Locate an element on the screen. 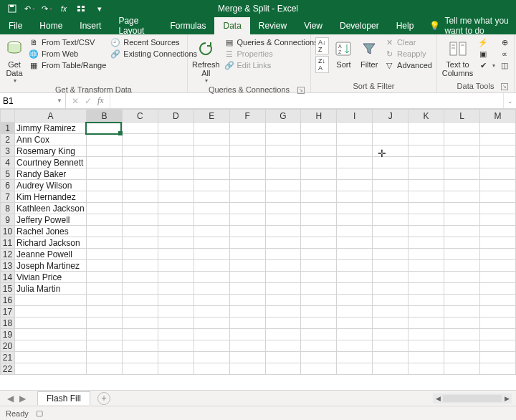 The height and width of the screenshot is (420, 516). cell: Jimmy Ramirez is located at coordinates (50, 128).